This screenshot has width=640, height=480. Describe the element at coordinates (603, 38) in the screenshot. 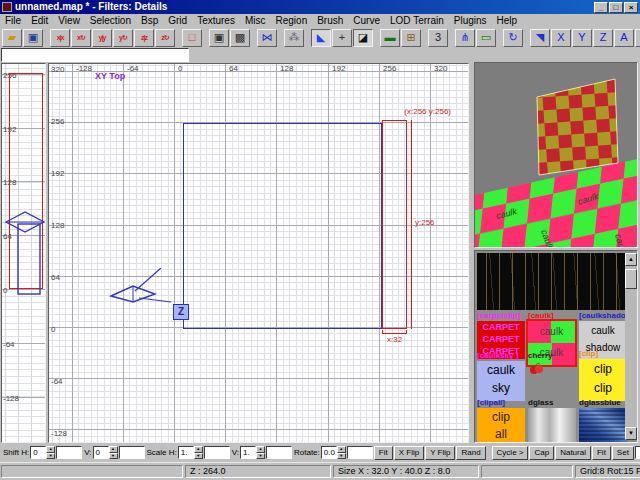

I see `view-z-button: Z` at that location.